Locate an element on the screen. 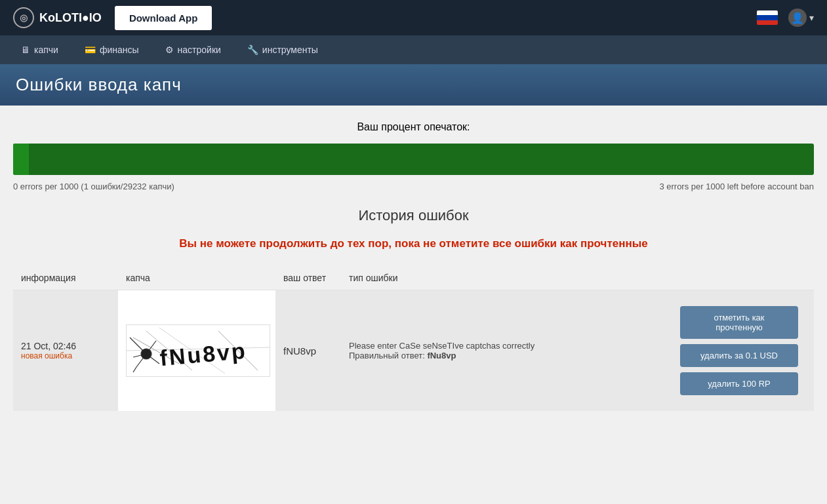 The width and height of the screenshot is (827, 504). mark-read-button: отметить как прочтенную is located at coordinates (739, 322).